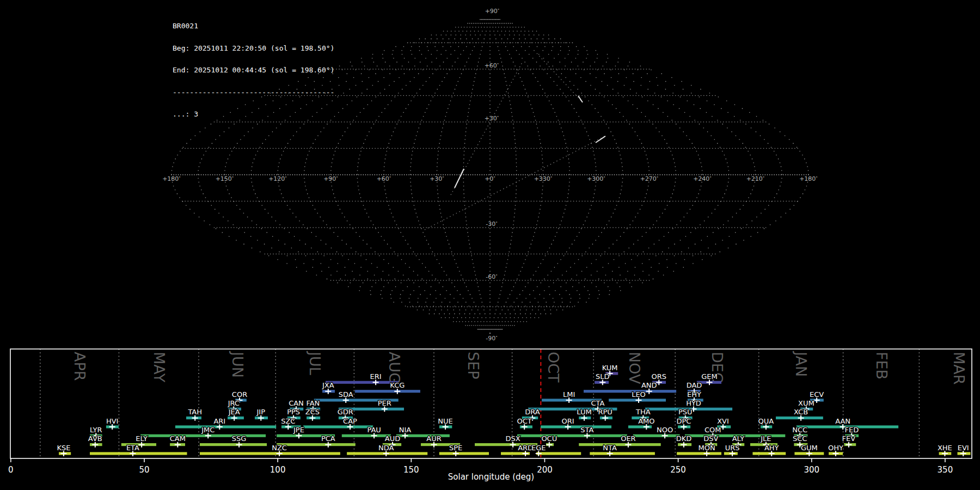 Image resolution: width=980 pixels, height=490 pixels. I want to click on month-label: MAR, so click(959, 368).